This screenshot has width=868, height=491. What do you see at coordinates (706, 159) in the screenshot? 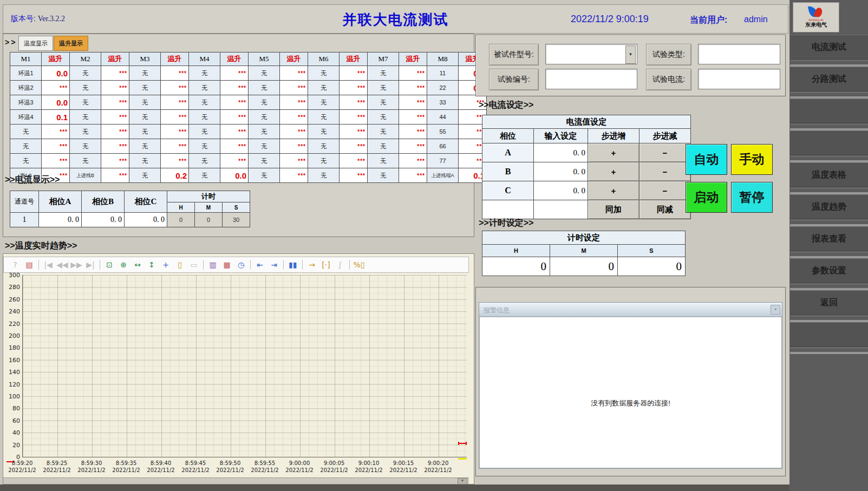
I see `auto-button: 自动` at bounding box center [706, 159].